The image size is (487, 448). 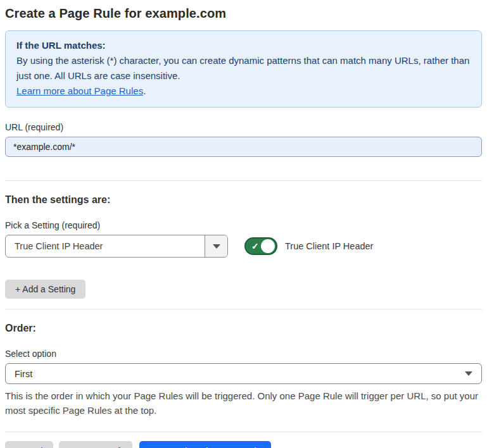 What do you see at coordinates (243, 68) in the screenshot?
I see `info-box-body: By using the asterisk (*) character, you…` at bounding box center [243, 68].